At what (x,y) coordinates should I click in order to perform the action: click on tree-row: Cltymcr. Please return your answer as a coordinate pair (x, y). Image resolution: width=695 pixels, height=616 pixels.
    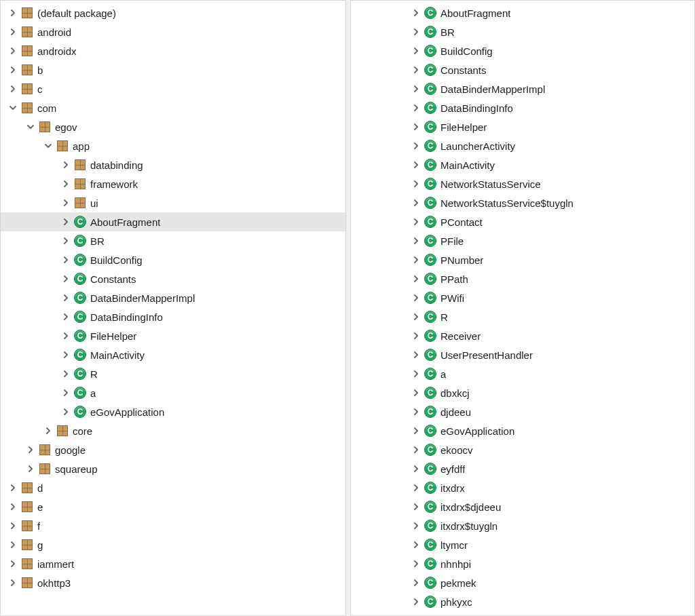
    Looking at the image, I should click on (523, 545).